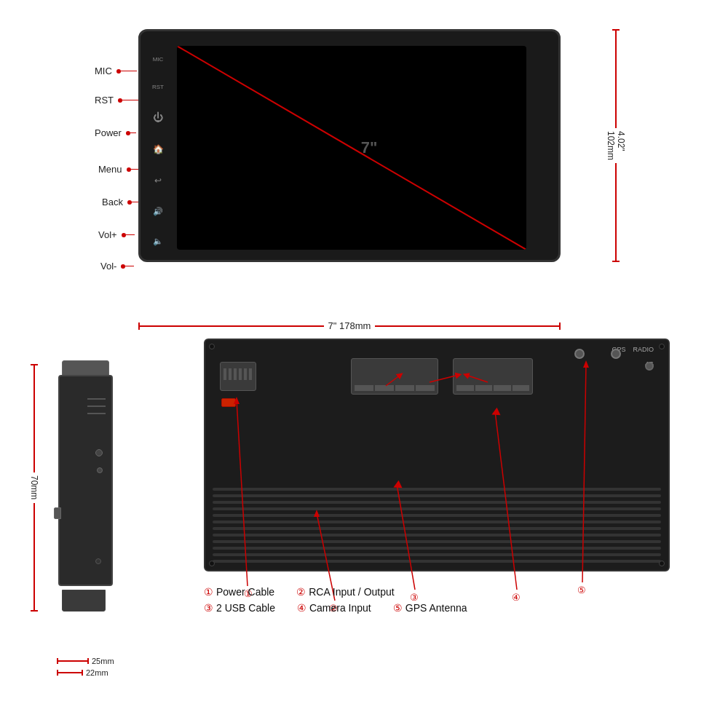 The width and height of the screenshot is (728, 728). I want to click on button-power-icon: ⏻, so click(158, 117).